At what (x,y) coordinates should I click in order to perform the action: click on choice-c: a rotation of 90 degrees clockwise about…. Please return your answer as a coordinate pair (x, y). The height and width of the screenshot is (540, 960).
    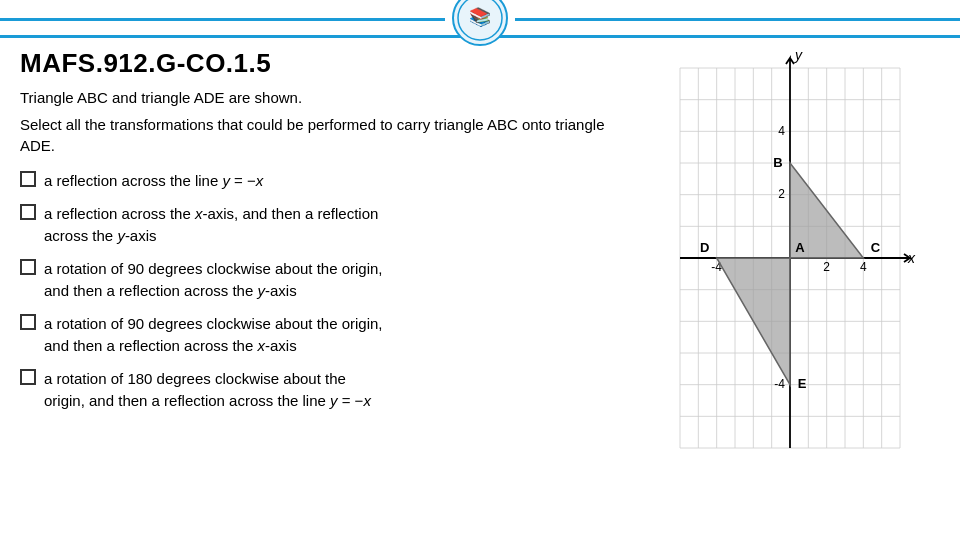
    Looking at the image, I should click on (315, 280).